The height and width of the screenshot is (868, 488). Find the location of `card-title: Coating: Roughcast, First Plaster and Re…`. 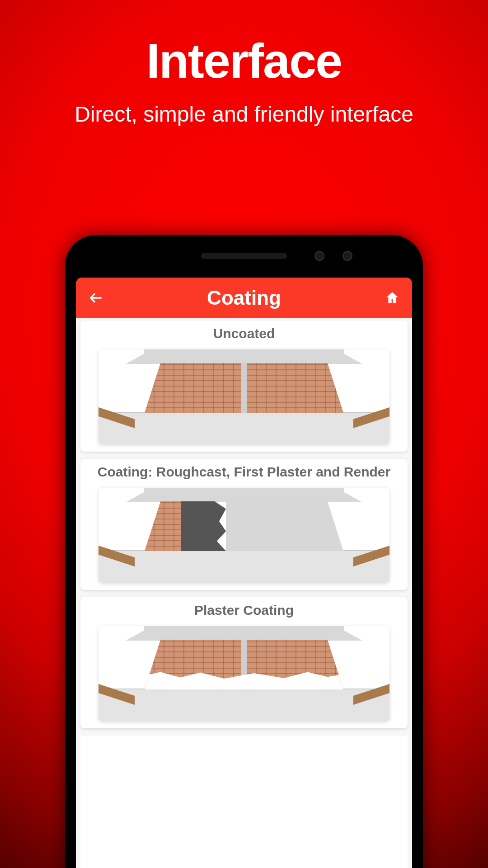

card-title: Coating: Roughcast, First Plaster and Re… is located at coordinates (244, 471).